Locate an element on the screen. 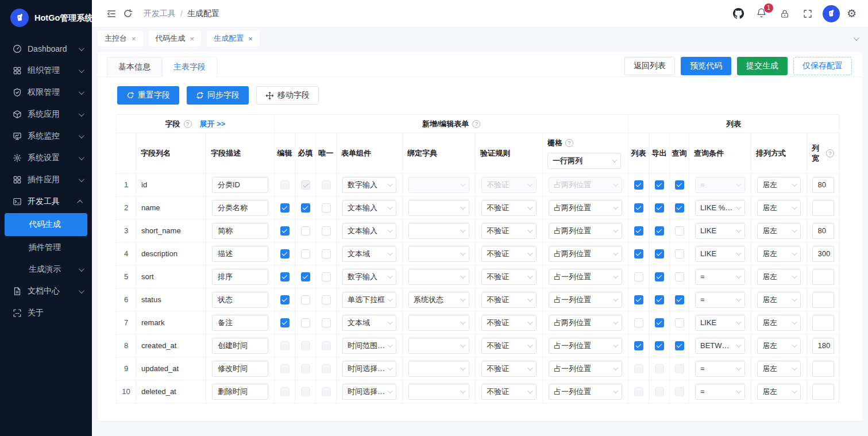 This screenshot has height=436, width=868. select: BETWEEN is located at coordinates (720, 346).